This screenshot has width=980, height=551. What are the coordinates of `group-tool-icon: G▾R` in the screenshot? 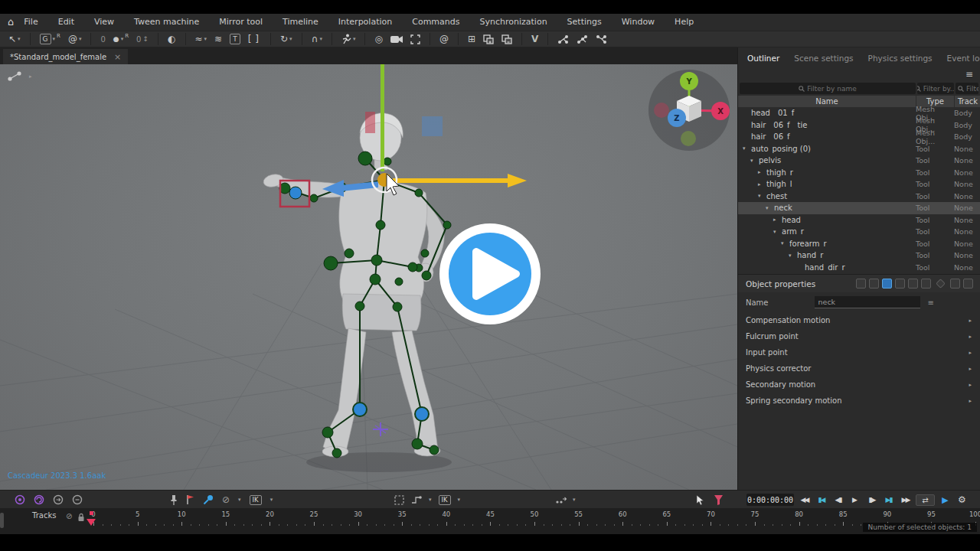 It's located at (51, 39).